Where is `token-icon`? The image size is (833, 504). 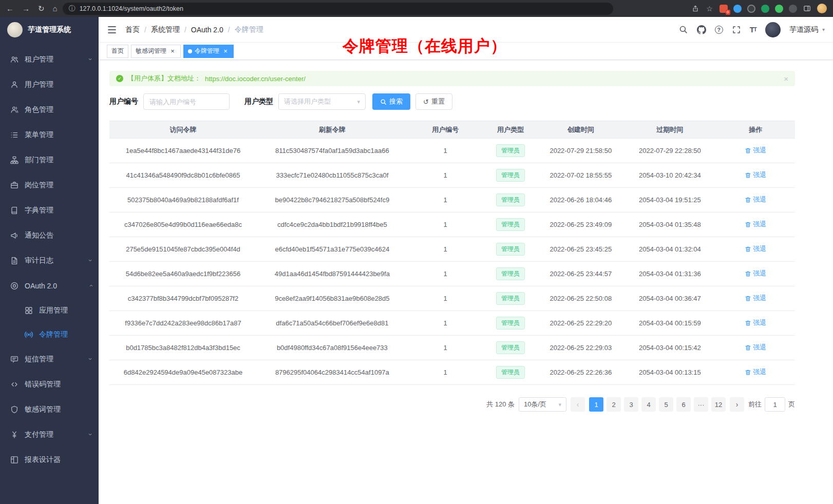
token-icon is located at coordinates (29, 335).